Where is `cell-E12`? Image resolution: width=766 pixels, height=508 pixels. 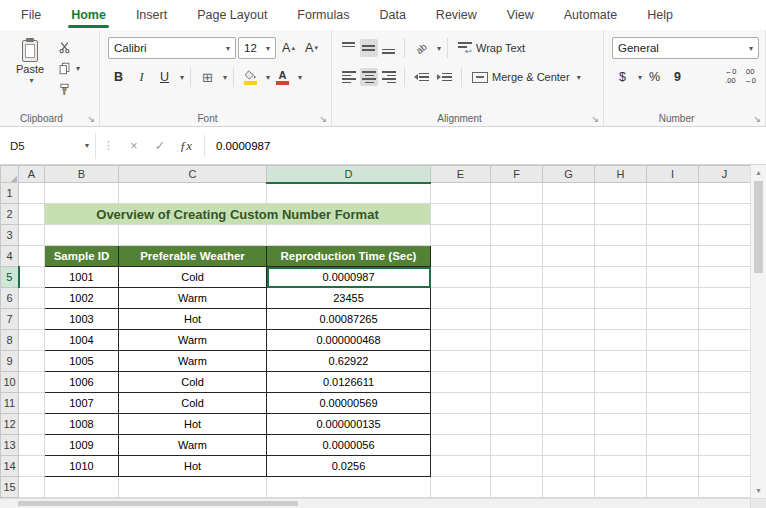 cell-E12 is located at coordinates (461, 424).